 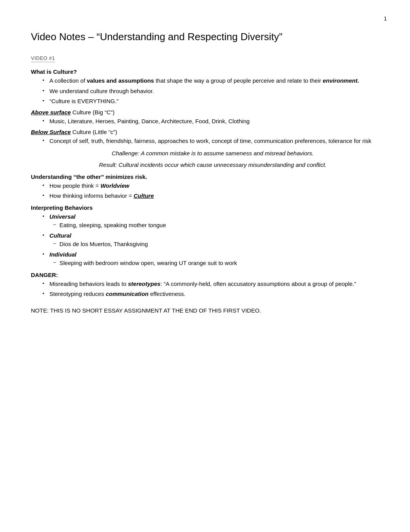 I want to click on above-surface-rest: Culture (Big “C”), so click(x=93, y=112).